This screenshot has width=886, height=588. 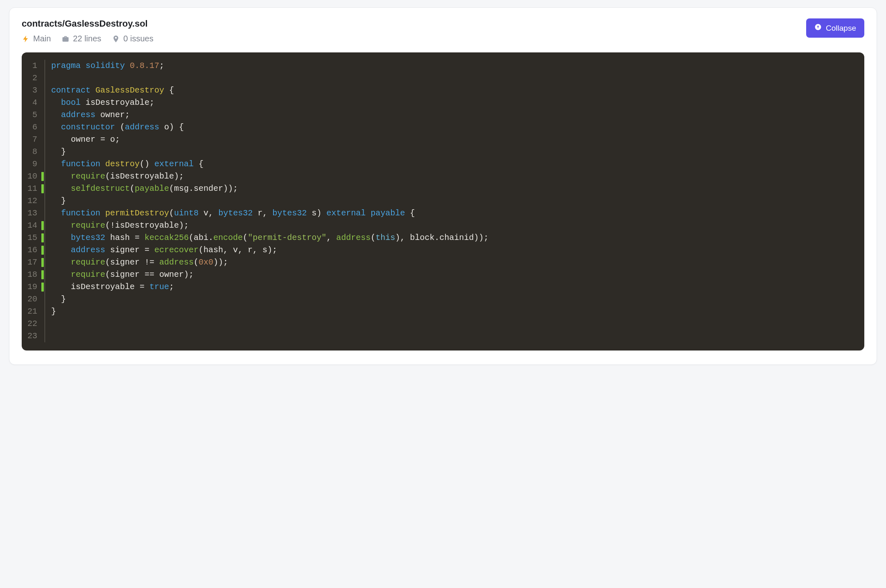 What do you see at coordinates (818, 28) in the screenshot?
I see `arrow-up-circle-icon` at bounding box center [818, 28].